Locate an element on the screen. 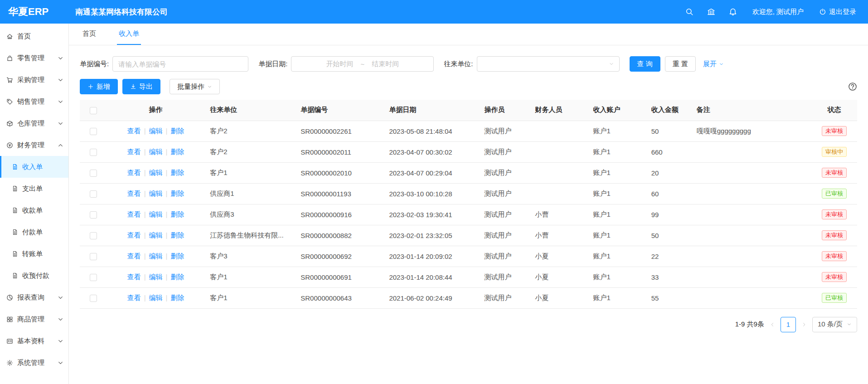 The image size is (868, 384). sidebar-subitem-receipt: 收款单 is located at coordinates (34, 210).